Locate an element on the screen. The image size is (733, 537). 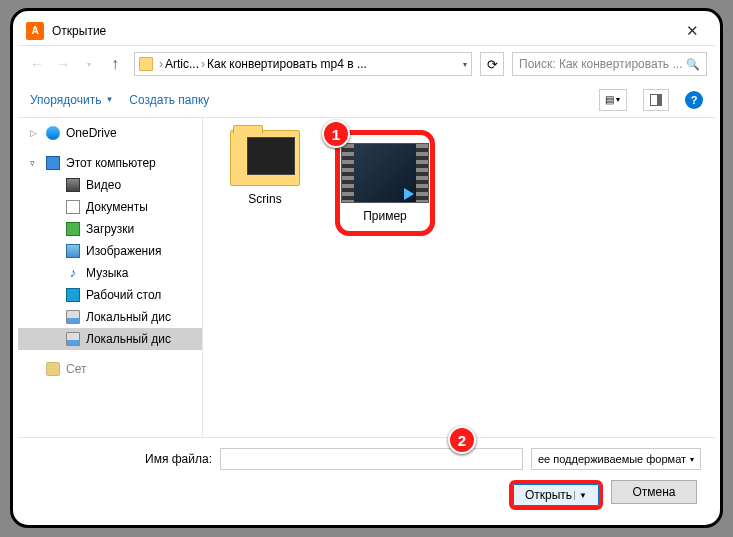
tree-downloads: Загрузки is located at coordinates (110, 229).